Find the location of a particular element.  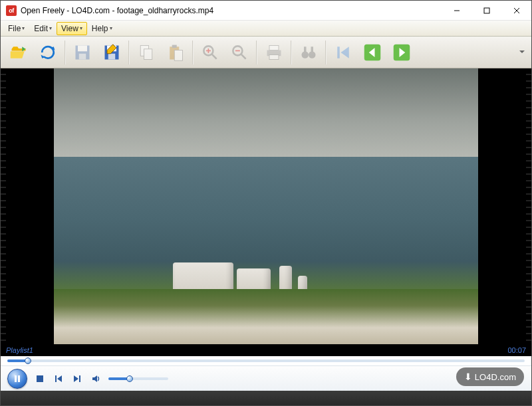

seek-bar is located at coordinates (266, 361).